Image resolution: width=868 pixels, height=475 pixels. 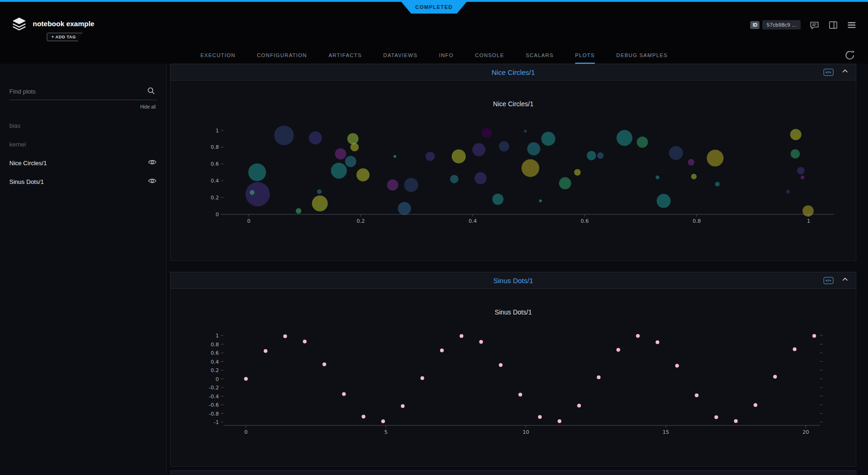 What do you see at coordinates (400, 55) in the screenshot?
I see `tab-dataviews: DATAVIEWS` at bounding box center [400, 55].